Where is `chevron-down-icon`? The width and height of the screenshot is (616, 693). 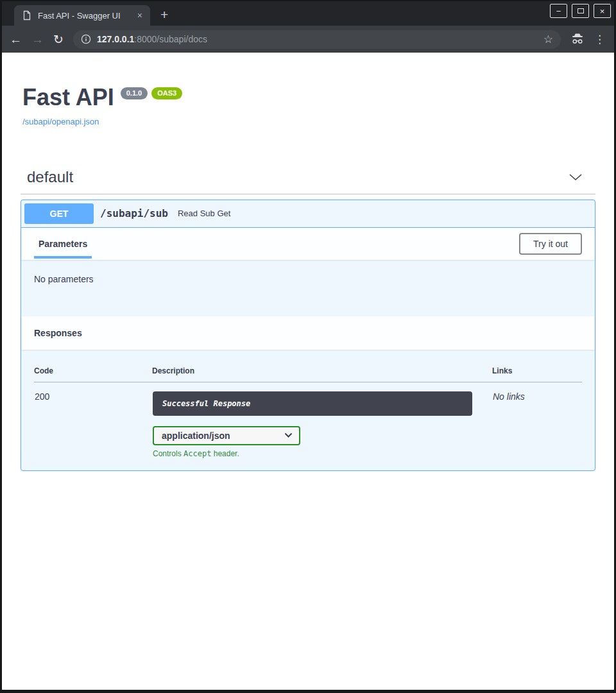 chevron-down-icon is located at coordinates (576, 177).